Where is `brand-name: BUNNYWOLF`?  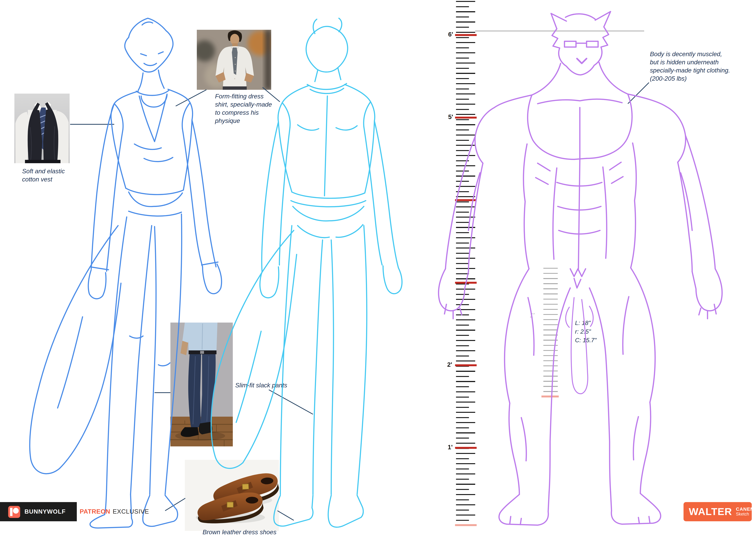
brand-name: BUNNYWOLF is located at coordinates (45, 512).